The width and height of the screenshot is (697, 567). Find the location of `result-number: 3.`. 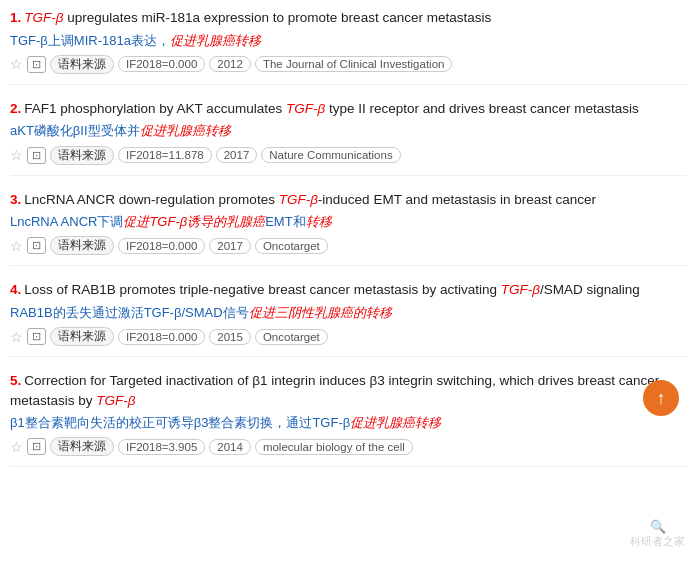

result-number: 3. is located at coordinates (16, 200).